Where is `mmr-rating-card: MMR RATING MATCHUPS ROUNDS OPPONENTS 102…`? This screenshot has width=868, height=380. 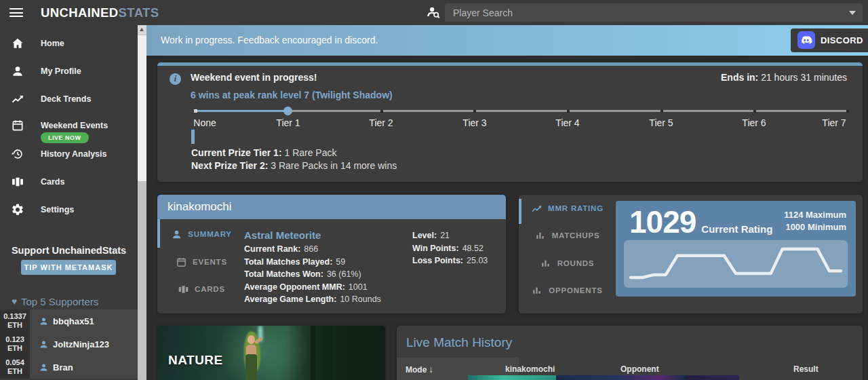
mmr-rating-card: MMR RATING MATCHUPS ROUNDS OPPONENTS 102… is located at coordinates (690, 254).